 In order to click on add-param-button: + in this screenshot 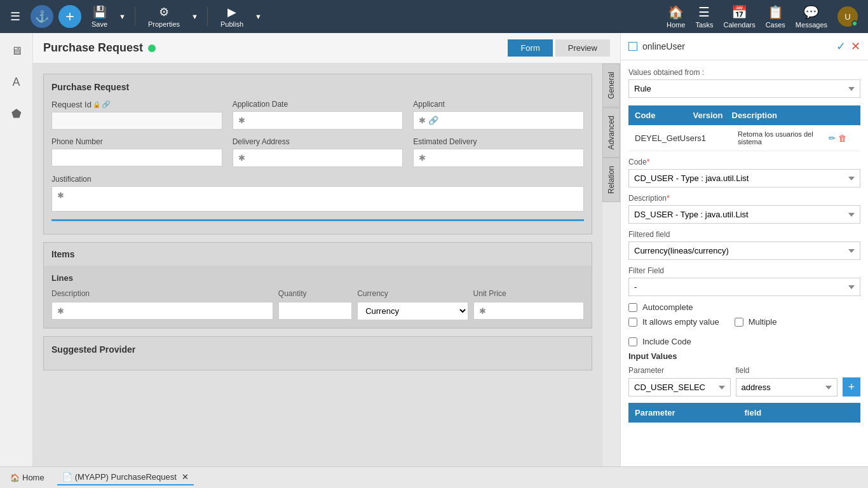, I will do `click(851, 387)`.